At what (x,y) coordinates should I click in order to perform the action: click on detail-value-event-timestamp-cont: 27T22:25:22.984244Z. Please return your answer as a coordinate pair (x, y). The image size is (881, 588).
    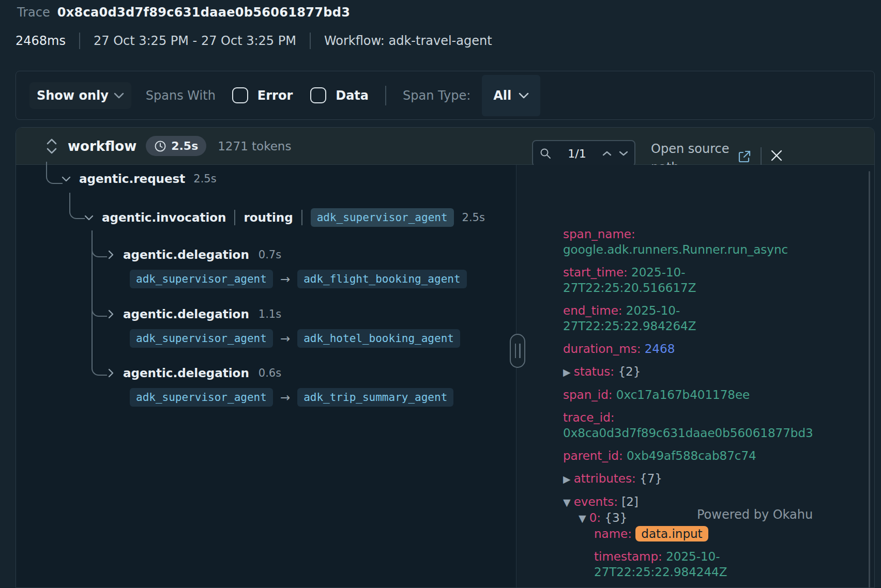
    Looking at the image, I should click on (661, 572).